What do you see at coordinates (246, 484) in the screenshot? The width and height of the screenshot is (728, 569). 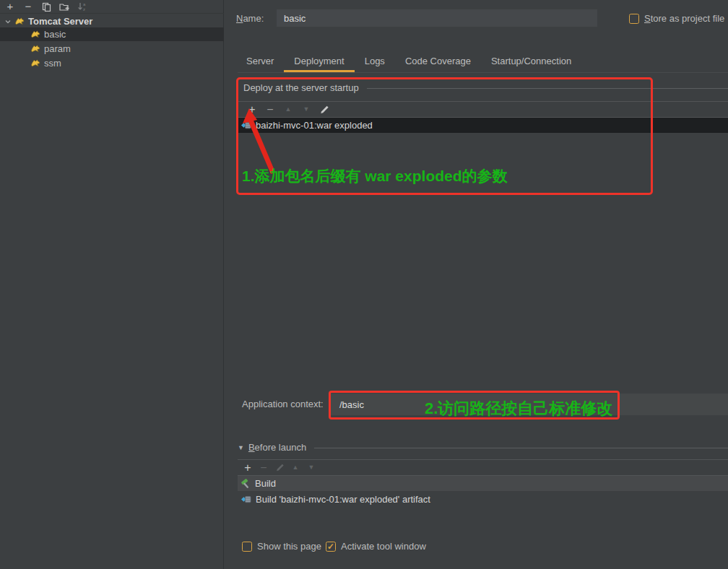 I see `hammer-icon` at bounding box center [246, 484].